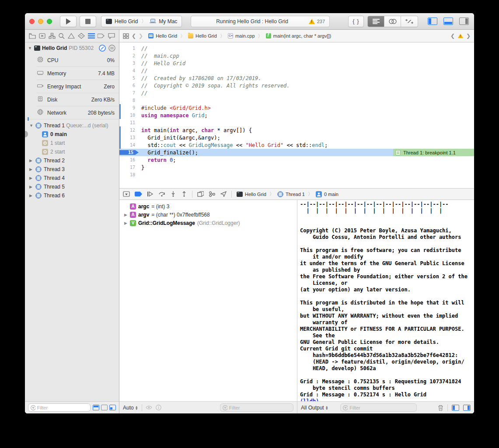 Image resolution: width=499 pixels, height=448 pixels. What do you see at coordinates (200, 194) in the screenshot?
I see `view-hierarchy-icon` at bounding box center [200, 194].